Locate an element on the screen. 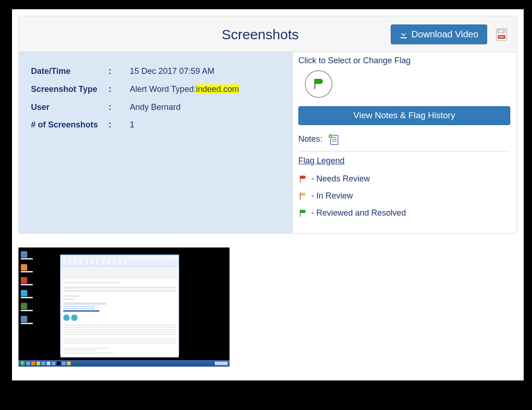 The height and width of the screenshot is (410, 532). legend-text: - Reviewed and Resolved is located at coordinates (358, 213).